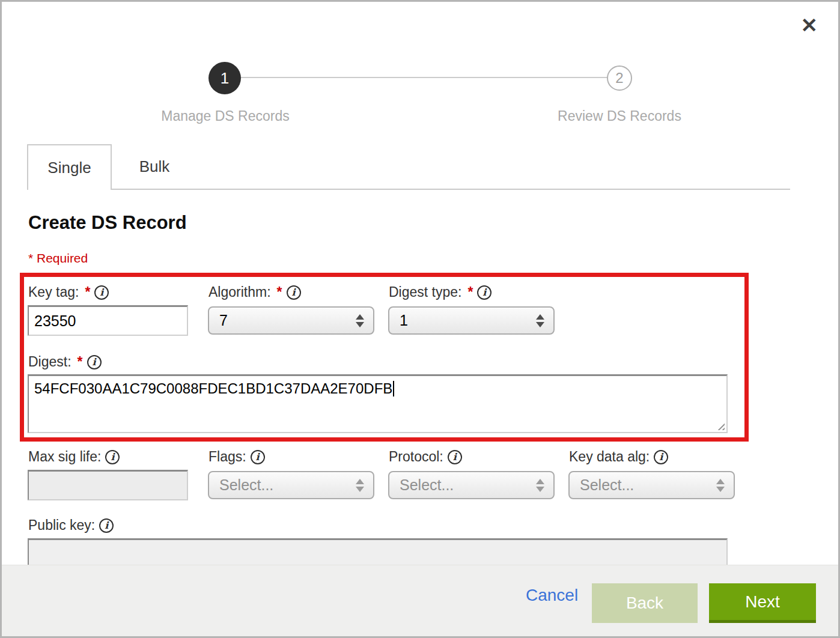 This screenshot has height=638, width=840. What do you see at coordinates (425, 292) in the screenshot?
I see `digest-type-label-text: Digest type:` at bounding box center [425, 292].